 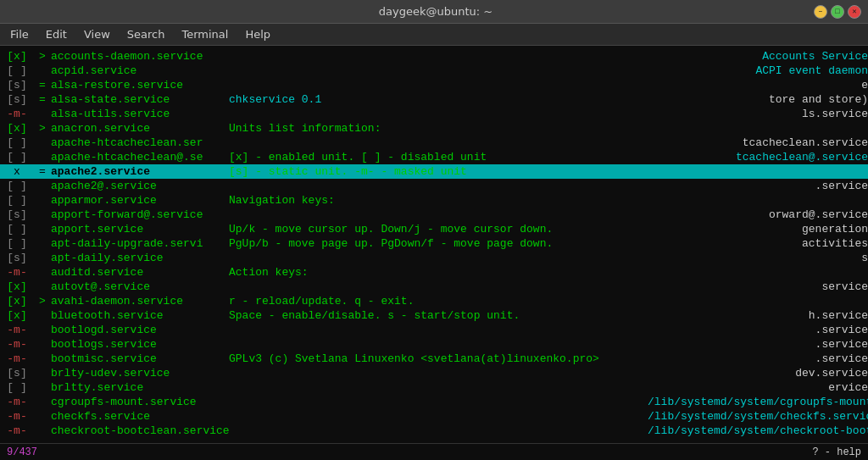 I want to click on service-path: e, so click(x=758, y=85).